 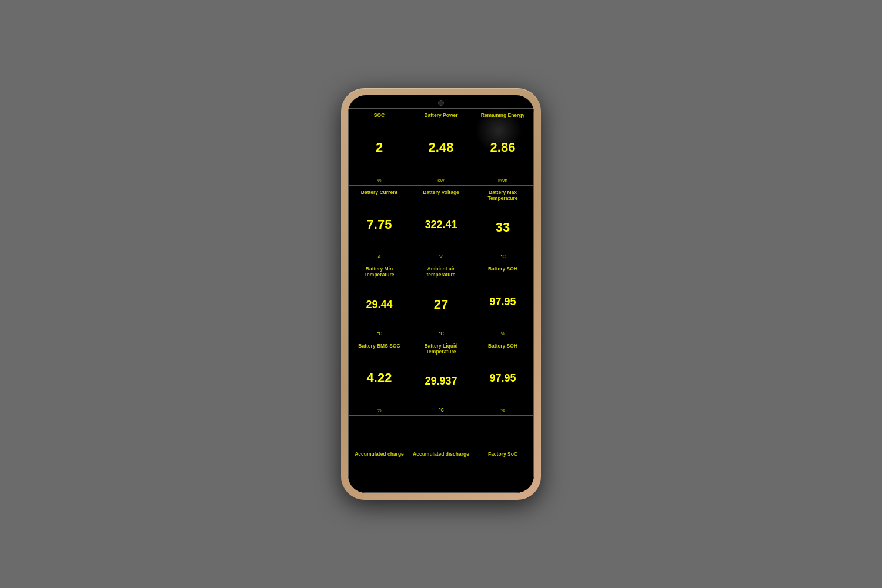 I want to click on cell-battery-power: Battery Power 2.48 kW, so click(x=441, y=147).